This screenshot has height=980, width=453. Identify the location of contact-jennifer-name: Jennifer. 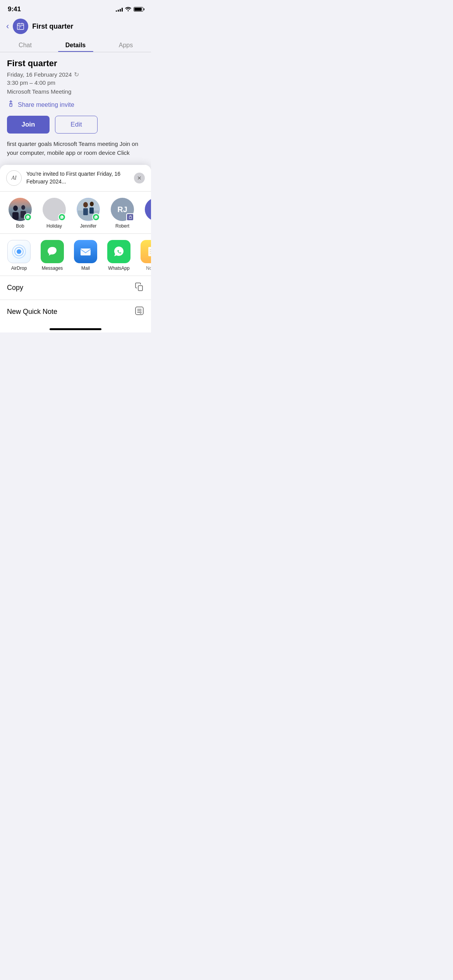
(88, 226).